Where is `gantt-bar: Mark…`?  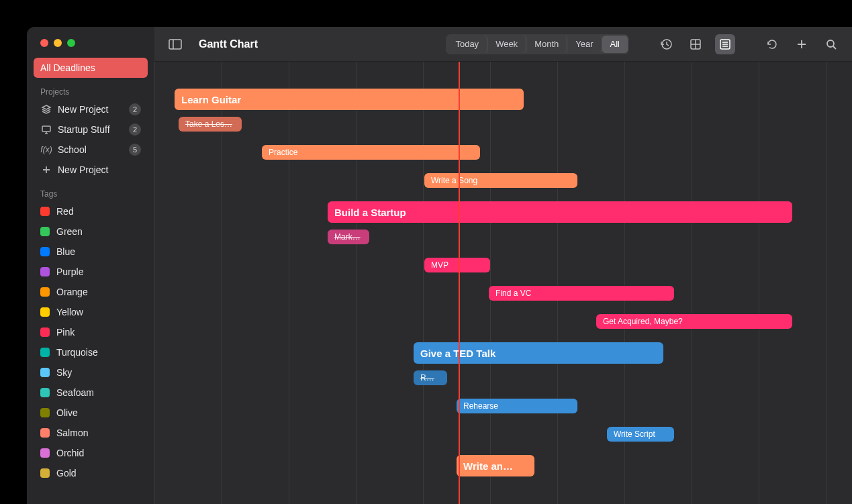
gantt-bar: Mark… is located at coordinates (348, 237).